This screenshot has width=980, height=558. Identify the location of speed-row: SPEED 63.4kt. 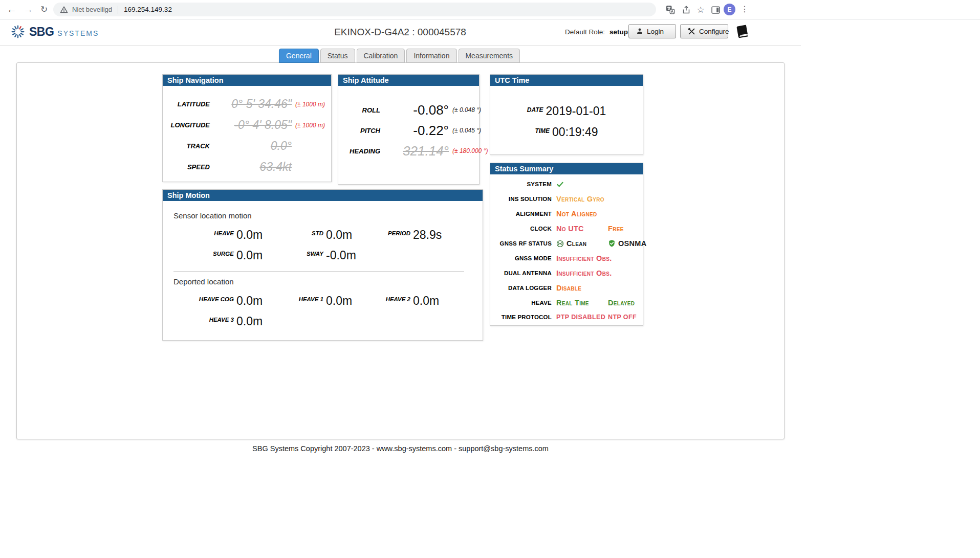
(247, 167).